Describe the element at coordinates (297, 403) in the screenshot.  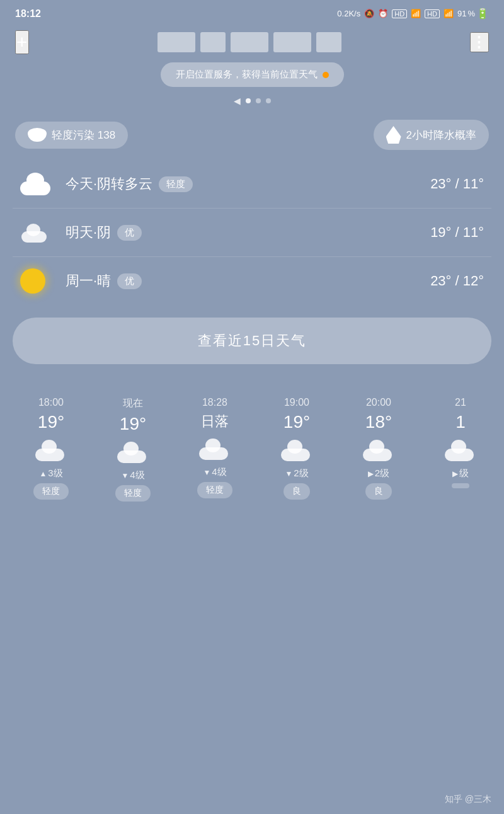
I see `hourly-time-4: 19:00` at that location.